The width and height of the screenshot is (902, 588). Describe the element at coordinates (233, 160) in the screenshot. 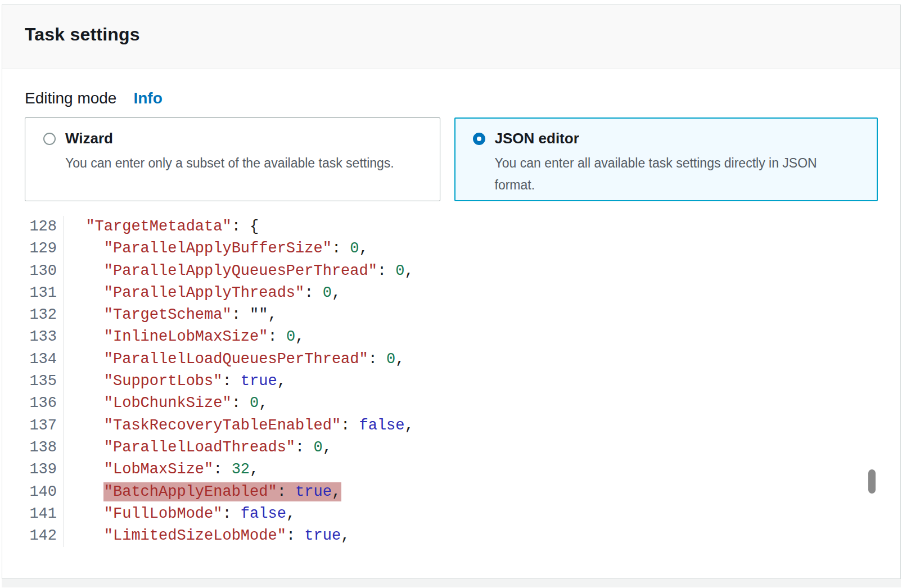

I see `option-card-wizard: Wizard You can enter only a subset of th…` at that location.